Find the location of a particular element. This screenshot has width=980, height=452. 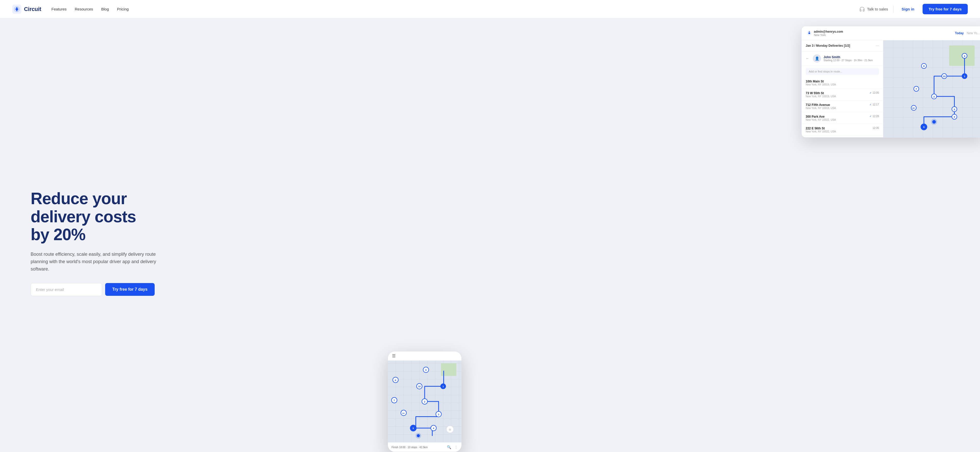

navbar-right: Talk to sales Sign in Try free for 7 day… is located at coordinates (914, 9).